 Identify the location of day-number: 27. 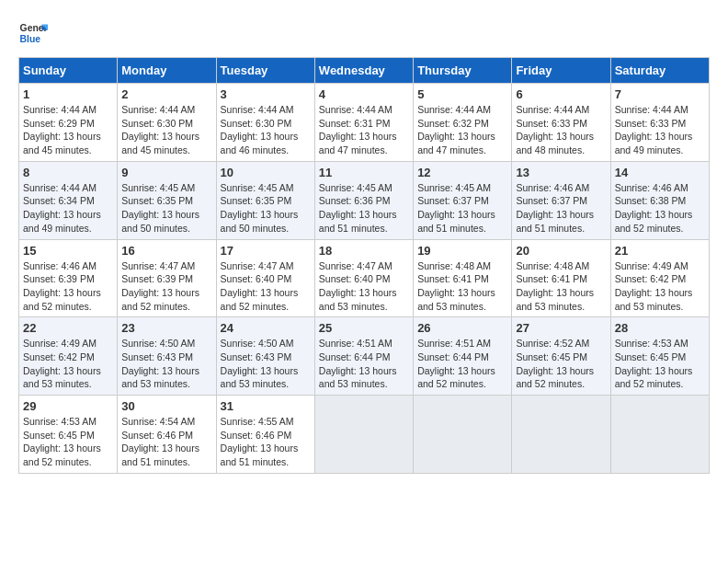
(561, 327).